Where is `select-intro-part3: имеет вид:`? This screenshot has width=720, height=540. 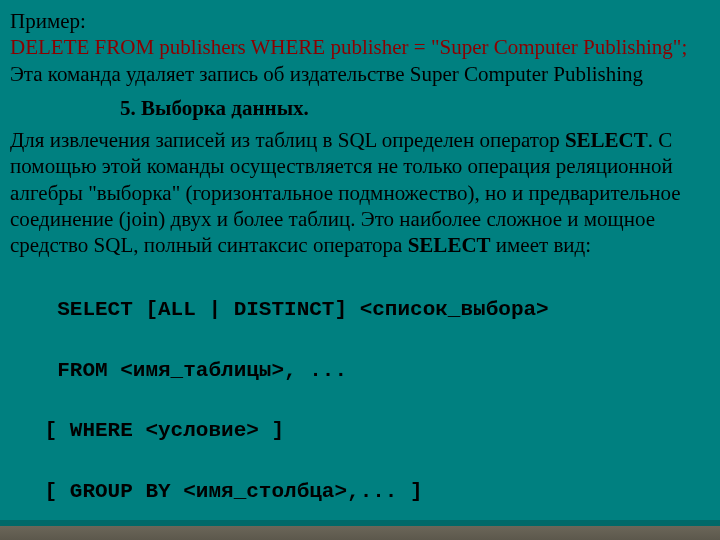 select-intro-part3: имеет вид: is located at coordinates (542, 245).